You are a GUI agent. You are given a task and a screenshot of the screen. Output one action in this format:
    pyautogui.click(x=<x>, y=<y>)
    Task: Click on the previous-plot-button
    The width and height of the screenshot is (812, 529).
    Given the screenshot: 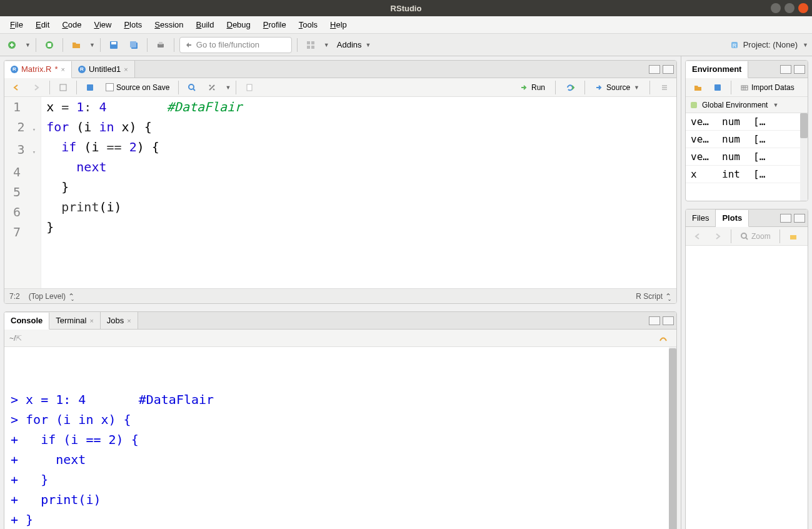 What is the action you would take?
    pyautogui.click(x=698, y=236)
    